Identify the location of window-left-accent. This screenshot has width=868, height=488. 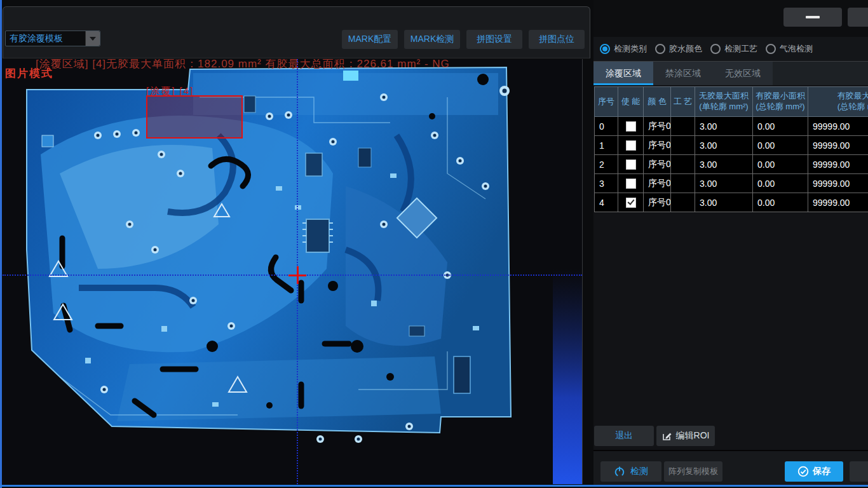
(1, 244).